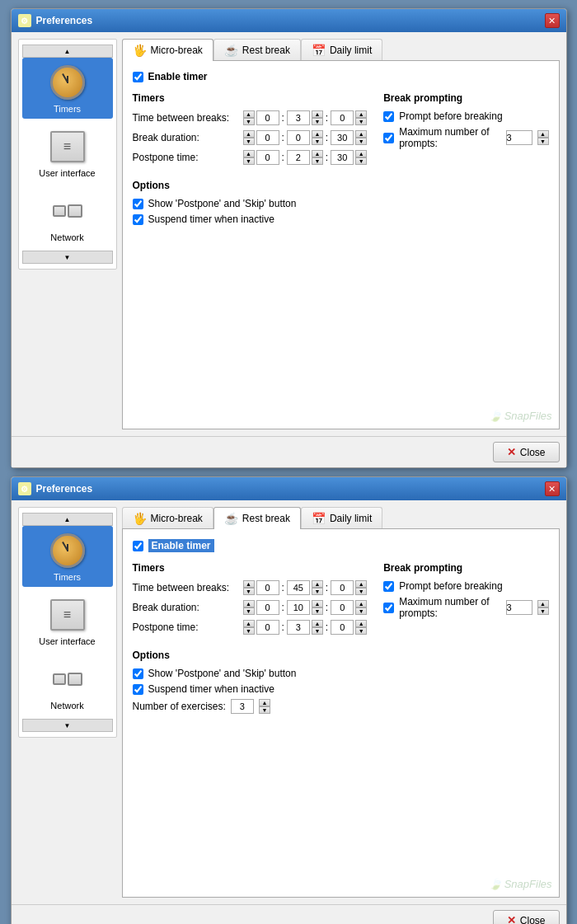 This screenshot has height=924, width=577. Describe the element at coordinates (249, 623) in the screenshot. I see `pt-h-up-2: ▲` at that location.